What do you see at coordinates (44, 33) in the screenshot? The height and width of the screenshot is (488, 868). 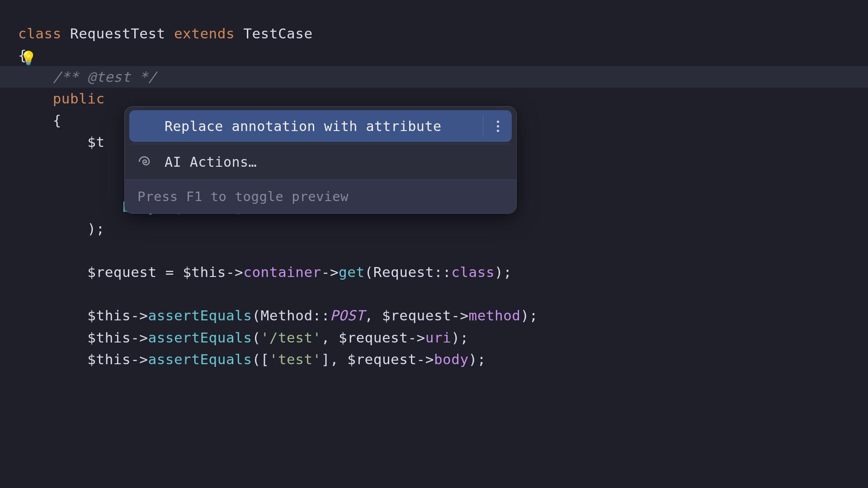 I see `keyword-class: class` at bounding box center [44, 33].